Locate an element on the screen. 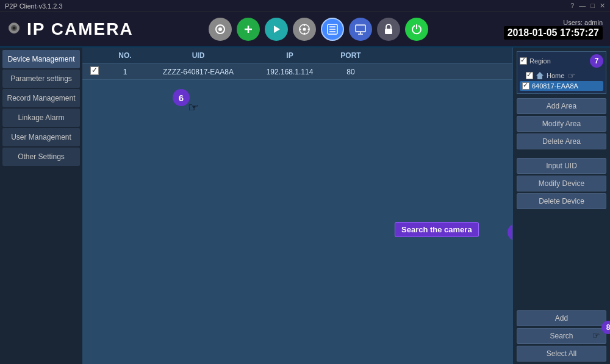 The height and width of the screenshot is (364, 610). sidebar-item-other-settings: Other Settings is located at coordinates (41, 157).